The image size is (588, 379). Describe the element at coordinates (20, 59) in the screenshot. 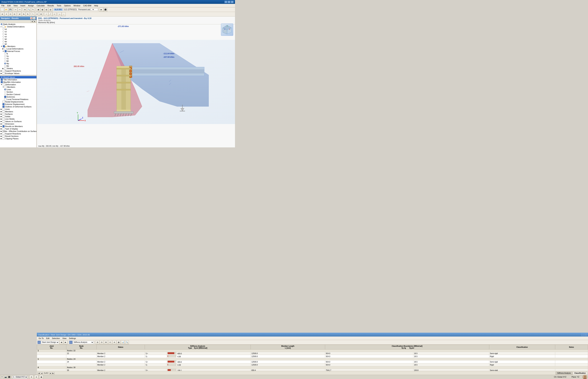

I see `tree-Vz: Vz` at that location.